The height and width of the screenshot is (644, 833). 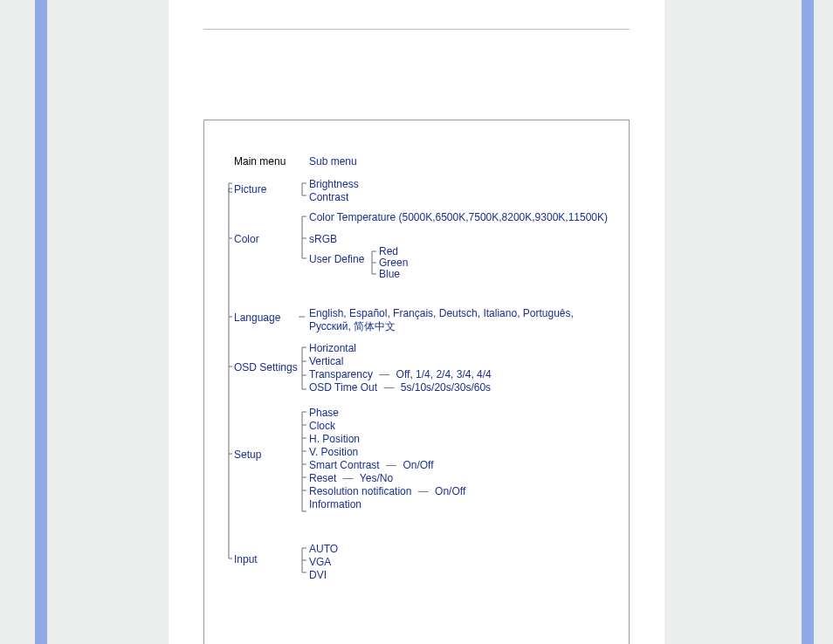 I want to click on header-sub: Sub menu, so click(x=334, y=161).